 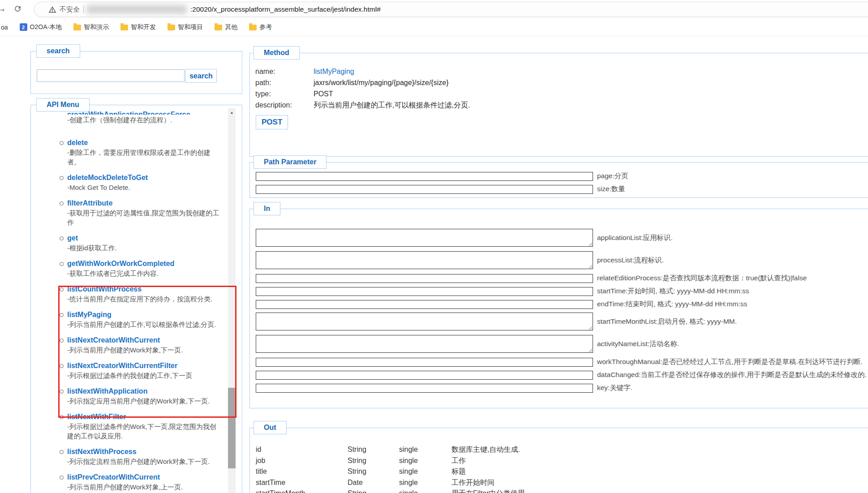 What do you see at coordinates (732, 375) in the screenshot?
I see `field-label: dataChanged:当前工作是否经过保存修改的操作,用于判断是否是默认生成的…` at bounding box center [732, 375].